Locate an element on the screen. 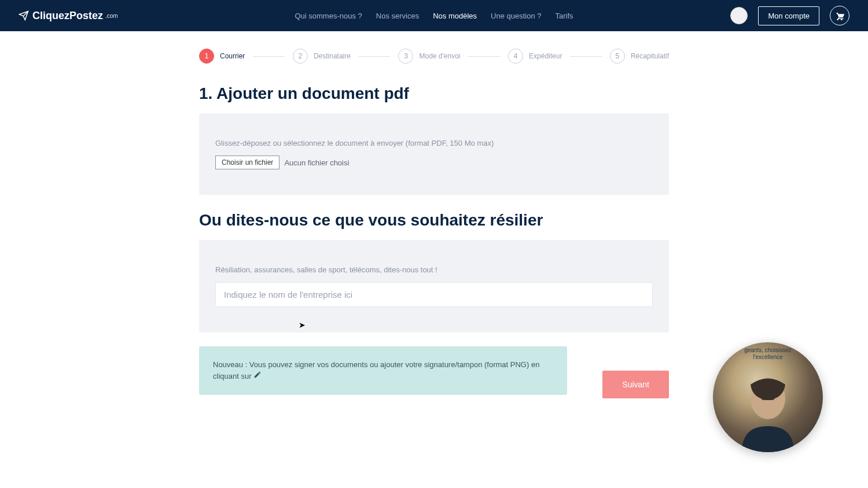 This screenshot has width=868, height=488. pen-icon is located at coordinates (258, 376).